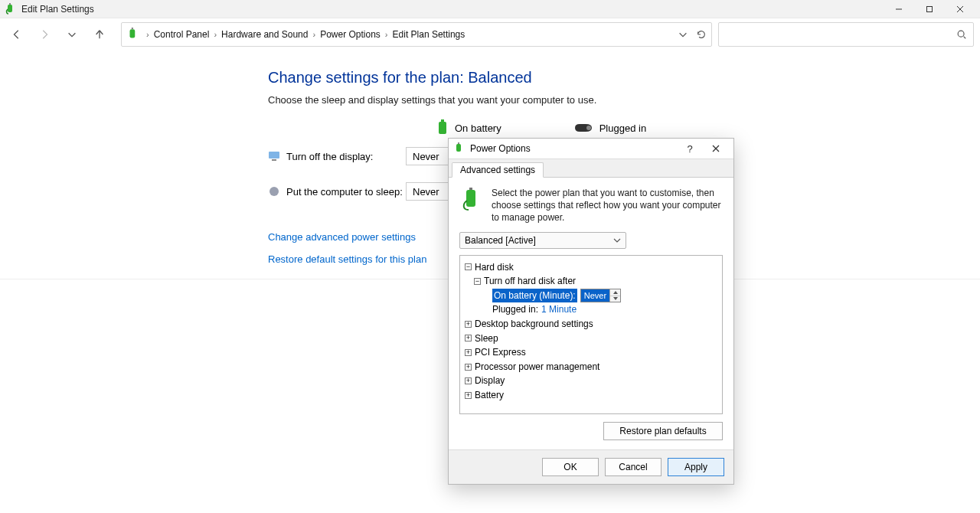  Describe the element at coordinates (44, 34) in the screenshot. I see `nav-forward-button` at that location.